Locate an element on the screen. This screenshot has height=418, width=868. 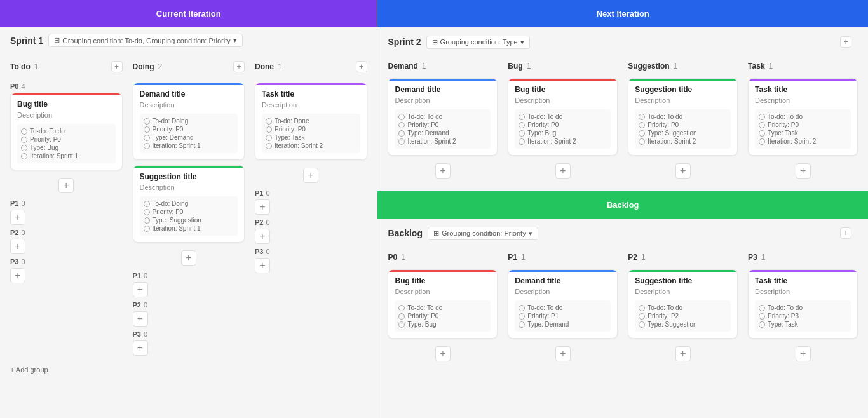
done-p3-add: + is located at coordinates (262, 266).